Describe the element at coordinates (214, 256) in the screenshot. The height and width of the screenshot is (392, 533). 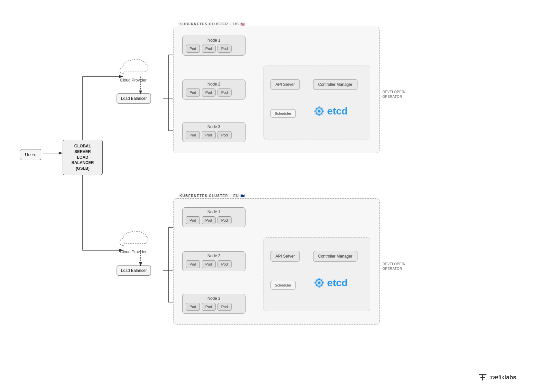
I see `eu-node-2-title: Node 2` at that location.